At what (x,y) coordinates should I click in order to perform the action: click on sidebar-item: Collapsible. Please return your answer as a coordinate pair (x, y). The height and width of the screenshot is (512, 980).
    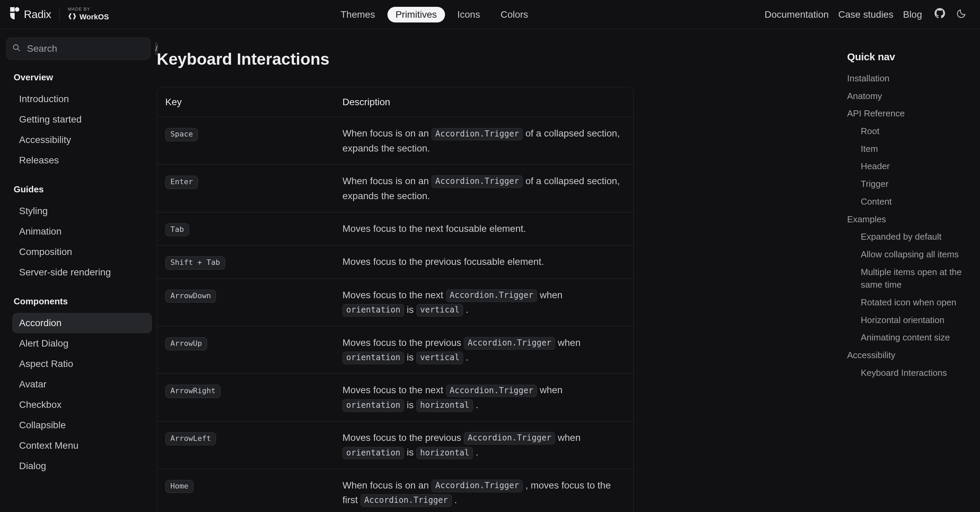
    Looking at the image, I should click on (82, 425).